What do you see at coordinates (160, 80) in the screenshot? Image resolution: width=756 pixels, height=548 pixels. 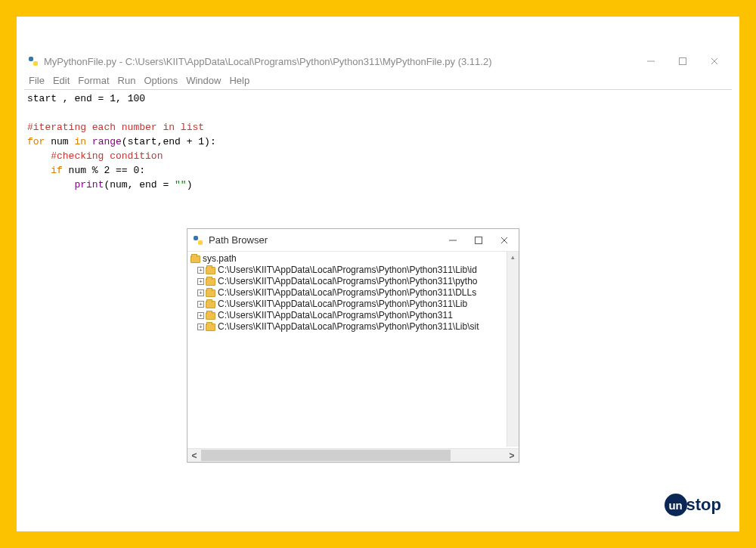 I see `menu-options: Options` at bounding box center [160, 80].